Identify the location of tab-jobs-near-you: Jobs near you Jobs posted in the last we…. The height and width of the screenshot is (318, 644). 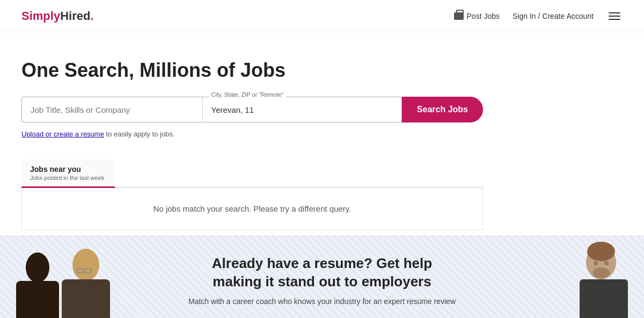
(68, 174).